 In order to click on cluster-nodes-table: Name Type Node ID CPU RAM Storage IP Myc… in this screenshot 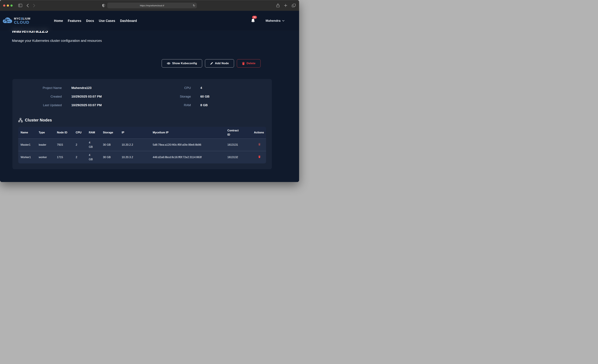, I will do `click(142, 145)`.